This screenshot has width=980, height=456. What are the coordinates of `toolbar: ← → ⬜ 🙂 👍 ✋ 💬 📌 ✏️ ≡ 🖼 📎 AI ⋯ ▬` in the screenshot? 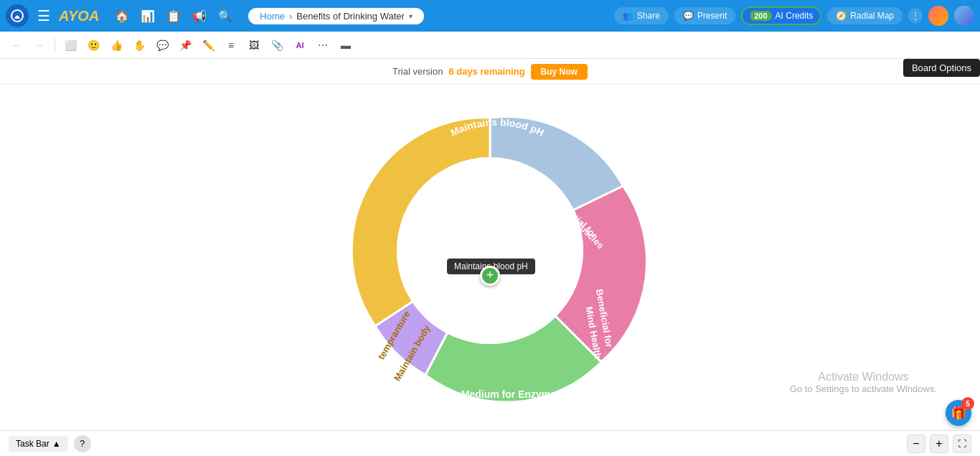 It's located at (490, 45).